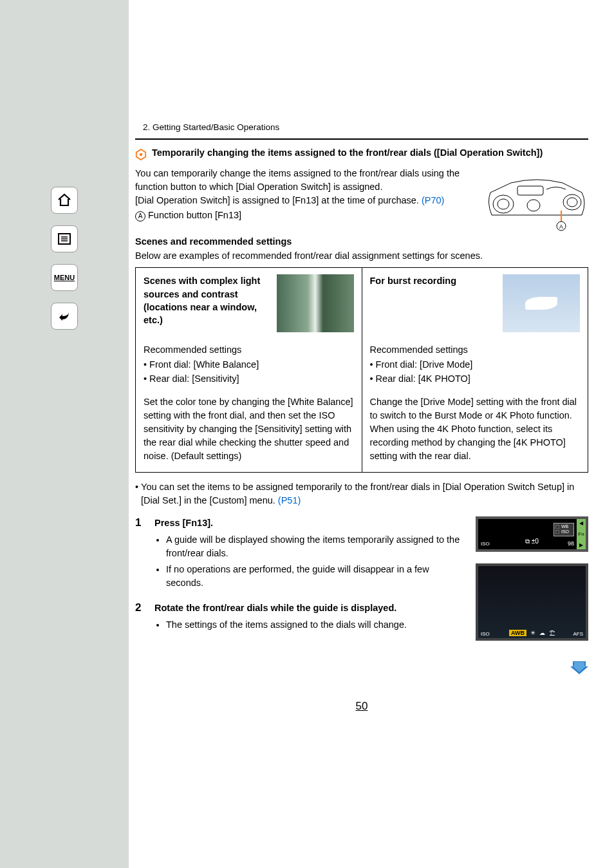 The width and height of the screenshot is (614, 868). I want to click on link-p51: (P51), so click(290, 500).